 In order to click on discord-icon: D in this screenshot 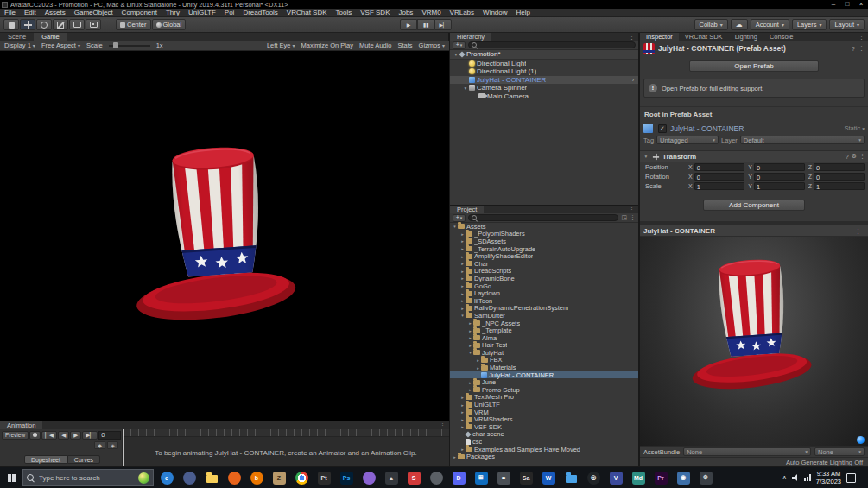, I will do `click(459, 478)`.